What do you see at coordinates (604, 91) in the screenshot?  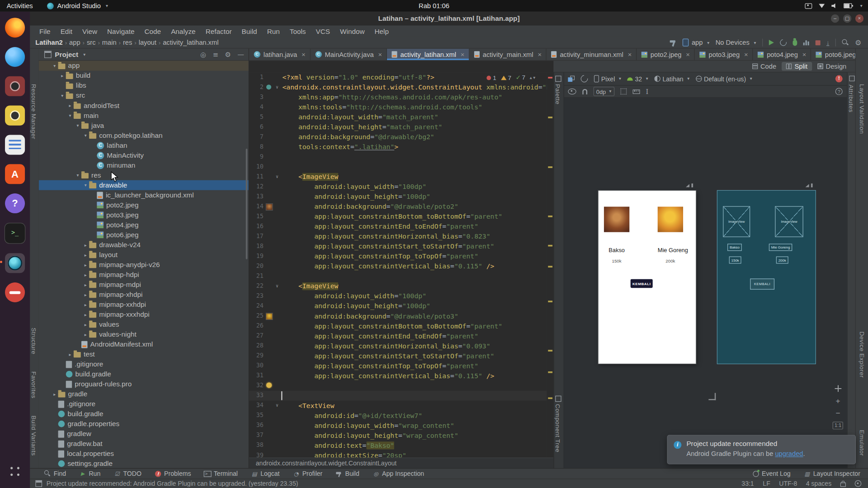 I see `default-margins-menu: 0dp ▾` at bounding box center [604, 91].